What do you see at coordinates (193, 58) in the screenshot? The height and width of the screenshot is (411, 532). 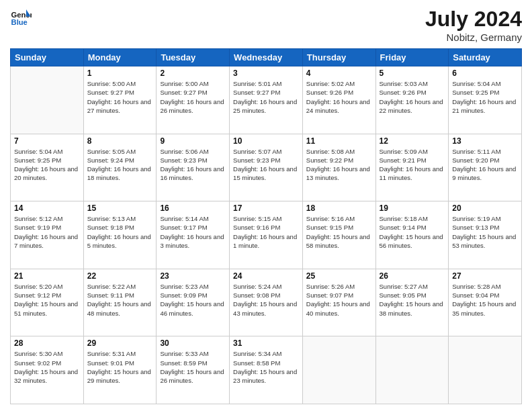 I see `header-tuesday: Tuesday` at bounding box center [193, 58].